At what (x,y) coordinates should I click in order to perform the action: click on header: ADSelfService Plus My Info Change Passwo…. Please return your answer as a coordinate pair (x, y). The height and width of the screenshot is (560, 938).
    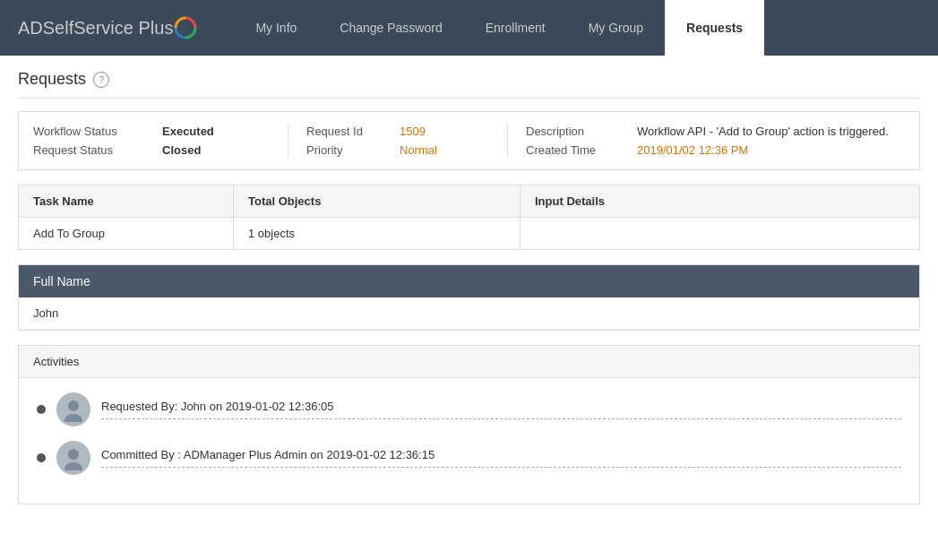
    Looking at the image, I should click on (469, 28).